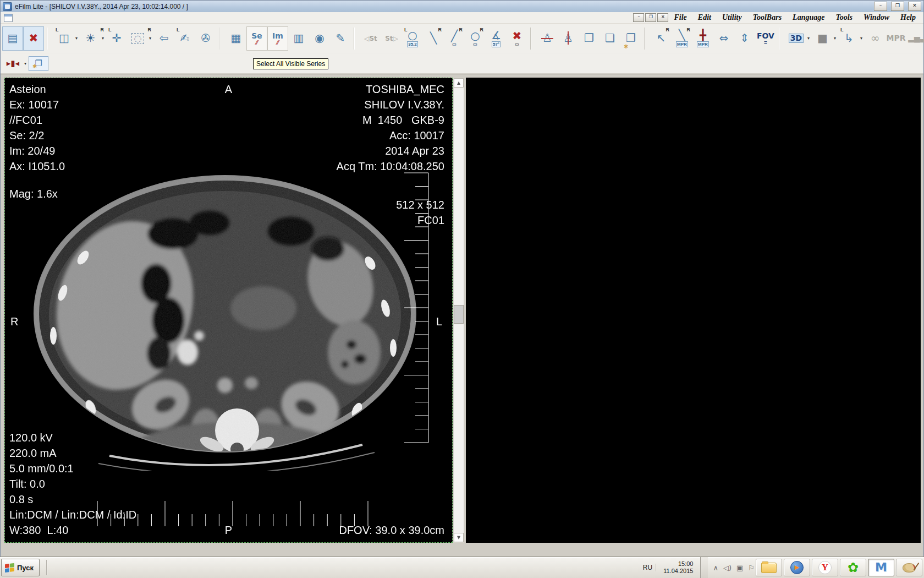 The width and height of the screenshot is (924, 578). What do you see at coordinates (8, 18) in the screenshot?
I see `mdi-document-icon` at bounding box center [8, 18].